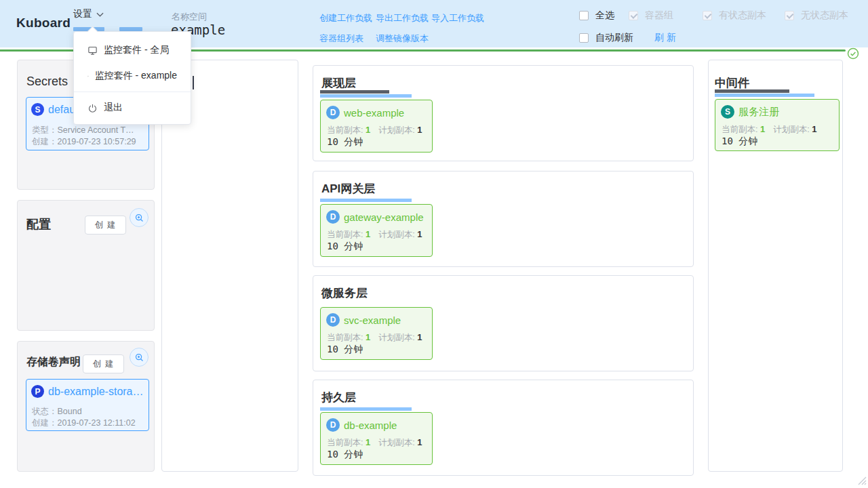 This screenshot has width=868, height=488. What do you see at coordinates (39, 224) in the screenshot?
I see `configmap-panel-title: 配置` at bounding box center [39, 224].